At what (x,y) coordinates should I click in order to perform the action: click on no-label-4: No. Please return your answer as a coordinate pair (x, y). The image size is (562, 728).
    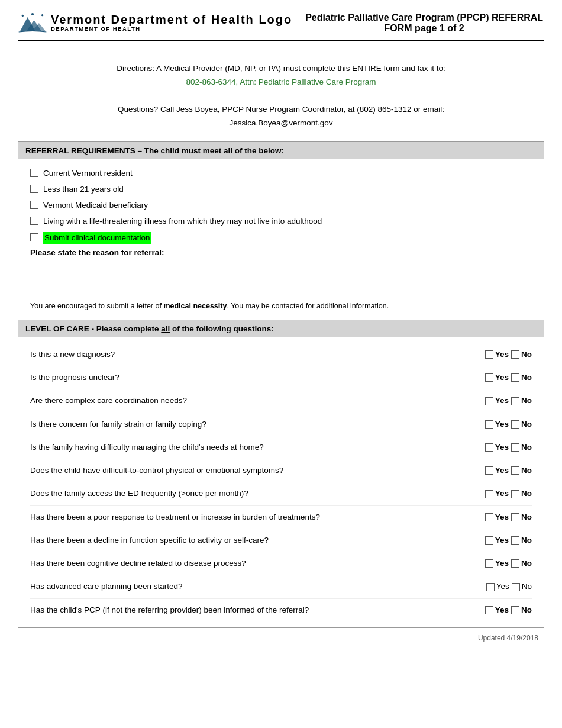
    Looking at the image, I should click on (527, 447).